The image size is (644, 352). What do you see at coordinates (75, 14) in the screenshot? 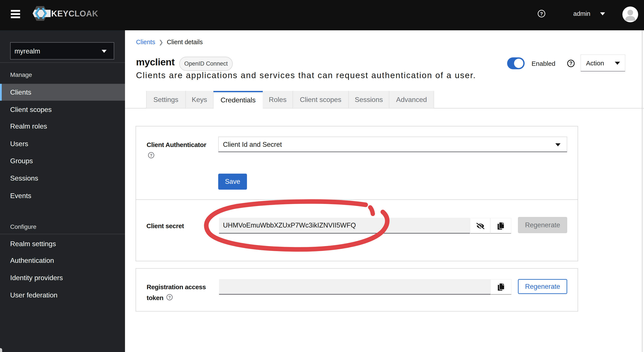
I see `svg-text: KEYCLOAK` at bounding box center [75, 14].